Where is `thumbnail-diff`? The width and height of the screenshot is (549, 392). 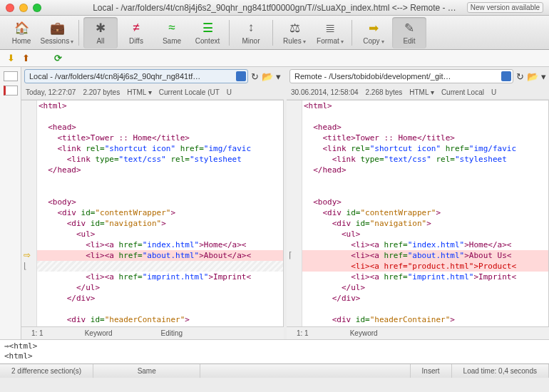
thumbnail-diff is located at coordinates (11, 91).